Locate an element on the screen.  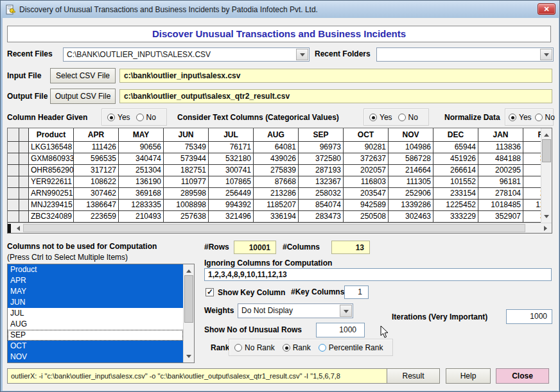
grid-cell: 484188 is located at coordinates (501, 159).